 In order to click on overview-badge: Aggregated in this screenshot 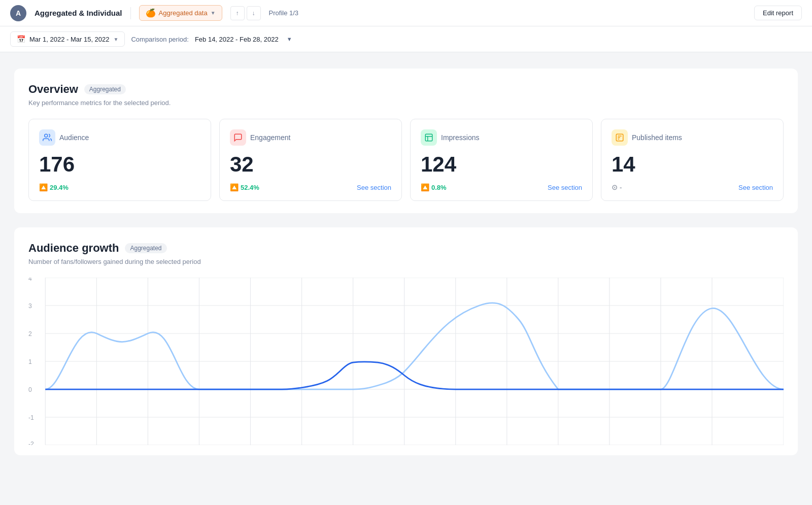, I will do `click(105, 89)`.